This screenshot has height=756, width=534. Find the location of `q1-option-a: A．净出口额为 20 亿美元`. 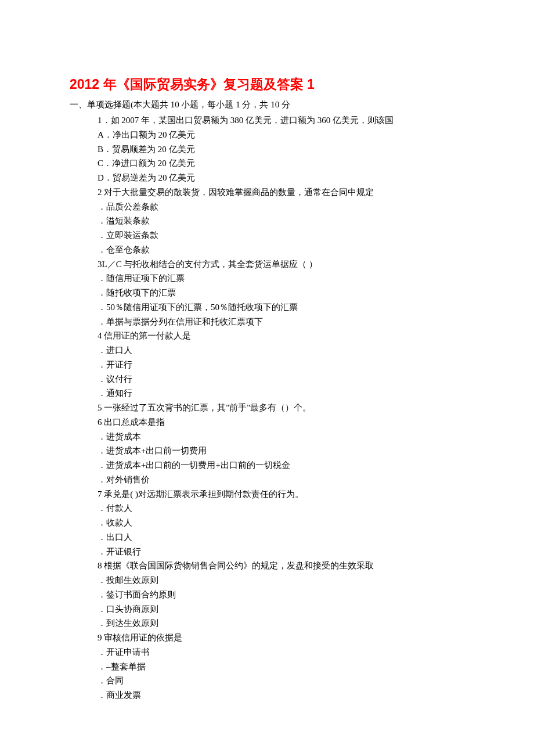

q1-option-a: A．净出口额为 20 亿美元 is located at coordinates (281, 135).